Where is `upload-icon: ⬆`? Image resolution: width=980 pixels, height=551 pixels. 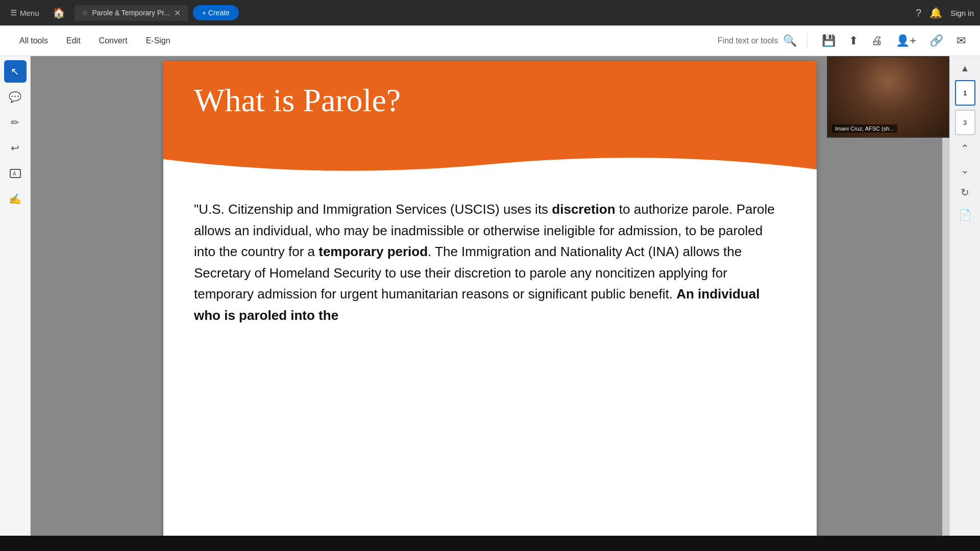
upload-icon: ⬆ is located at coordinates (853, 41).